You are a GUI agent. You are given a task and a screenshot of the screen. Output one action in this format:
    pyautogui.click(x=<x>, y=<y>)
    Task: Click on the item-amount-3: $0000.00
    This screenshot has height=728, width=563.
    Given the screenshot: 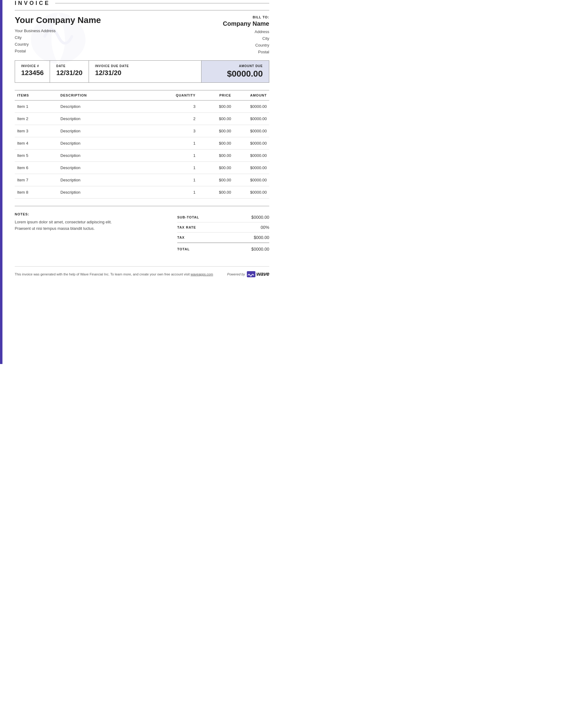 What is the action you would take?
    pyautogui.click(x=251, y=143)
    